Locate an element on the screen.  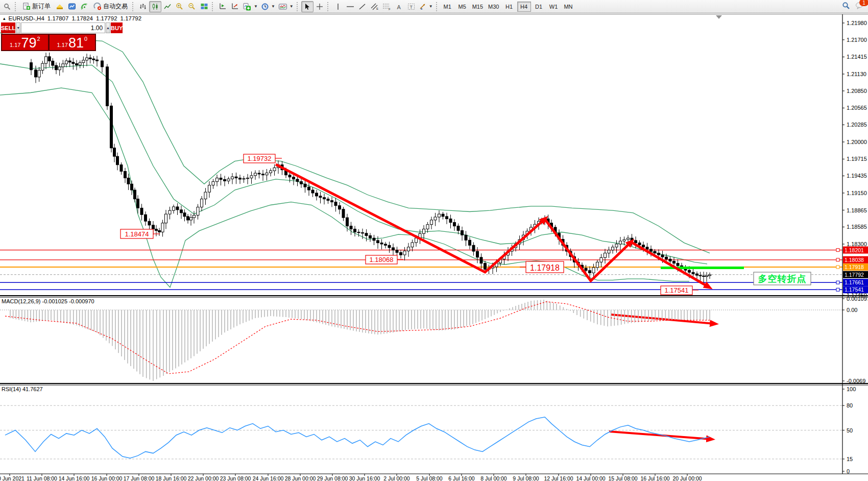
volume-input is located at coordinates (63, 28).